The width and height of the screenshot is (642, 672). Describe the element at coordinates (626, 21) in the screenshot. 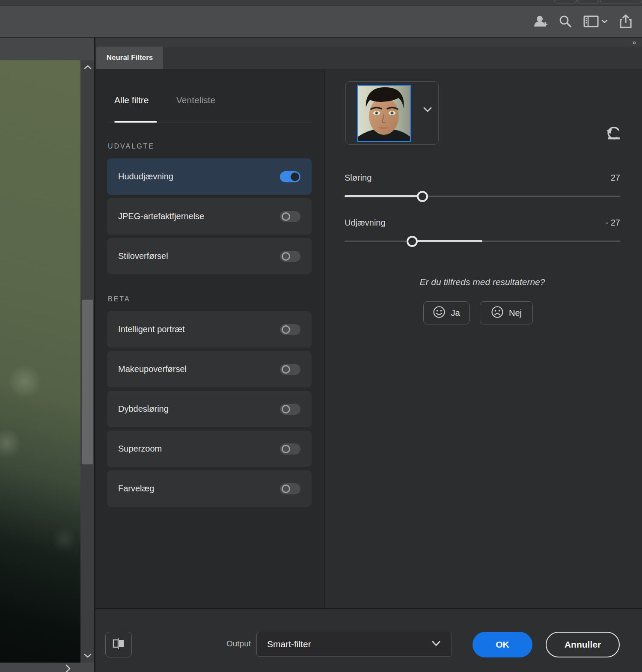

I see `share-icon` at that location.